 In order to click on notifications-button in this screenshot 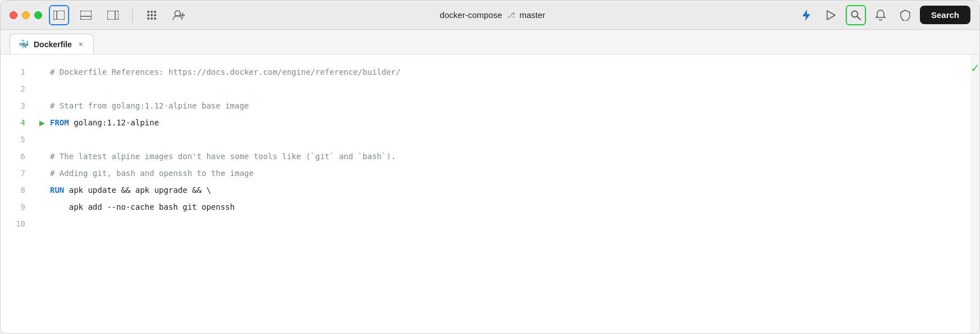, I will do `click(881, 15)`.